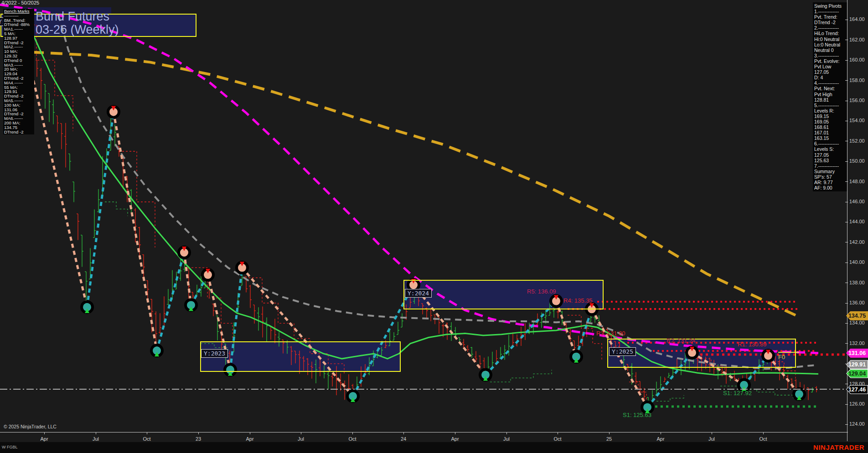 This screenshot has height=453, width=868. I want to click on bench-marks-line: 55 MA:, so click(19, 88).